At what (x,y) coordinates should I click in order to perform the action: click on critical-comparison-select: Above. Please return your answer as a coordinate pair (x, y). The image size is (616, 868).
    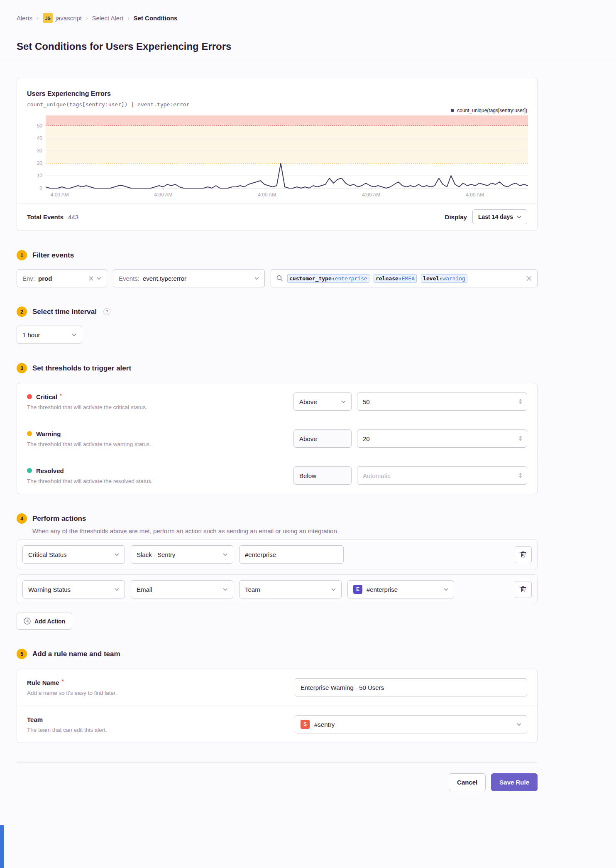
    Looking at the image, I should click on (323, 402).